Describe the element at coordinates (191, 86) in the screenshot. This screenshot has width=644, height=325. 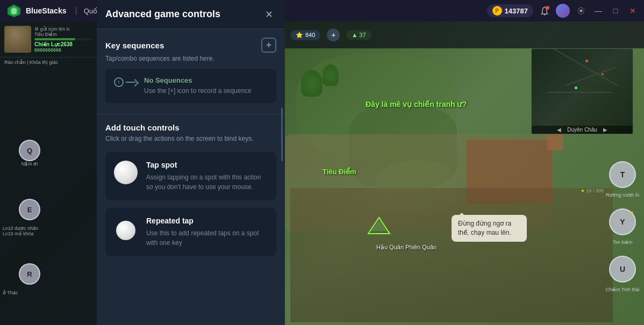
I see `no-sequences-box: ! No Sequences Use the [+] icon to recor…` at that location.